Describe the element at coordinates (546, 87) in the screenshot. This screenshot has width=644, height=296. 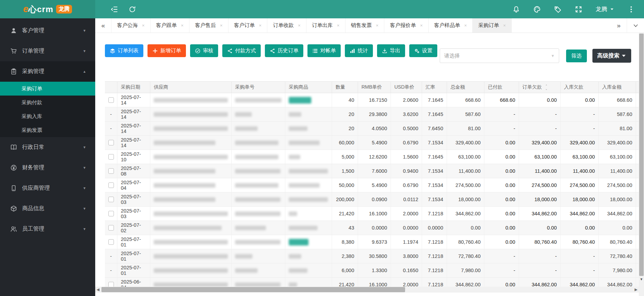
I see `sort-icon` at that location.